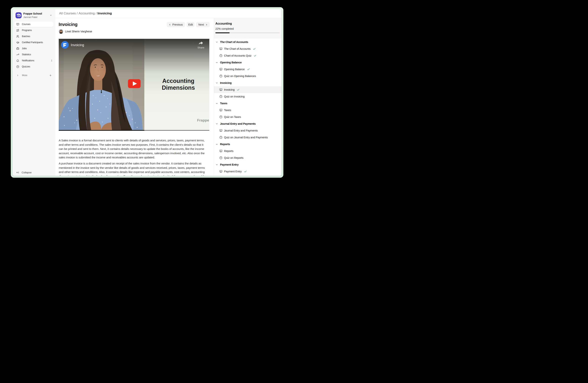 This screenshot has height=383, width=588. I want to click on svg-text: Invoicing, so click(77, 45).